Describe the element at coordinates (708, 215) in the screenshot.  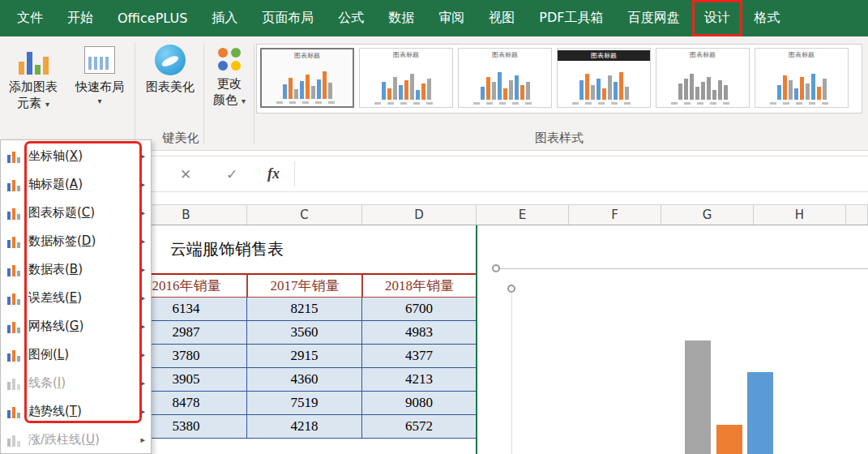
I see `column-header-G: G` at that location.